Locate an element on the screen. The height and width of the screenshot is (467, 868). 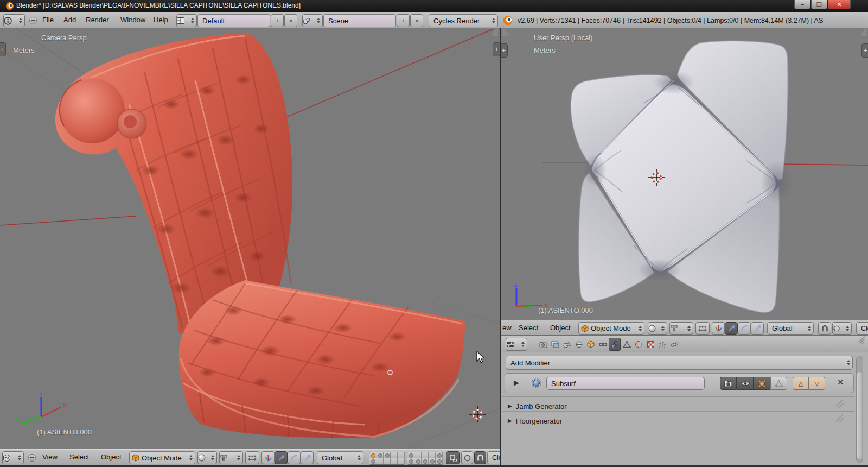
scene-lock-button is located at coordinates (453, 458).